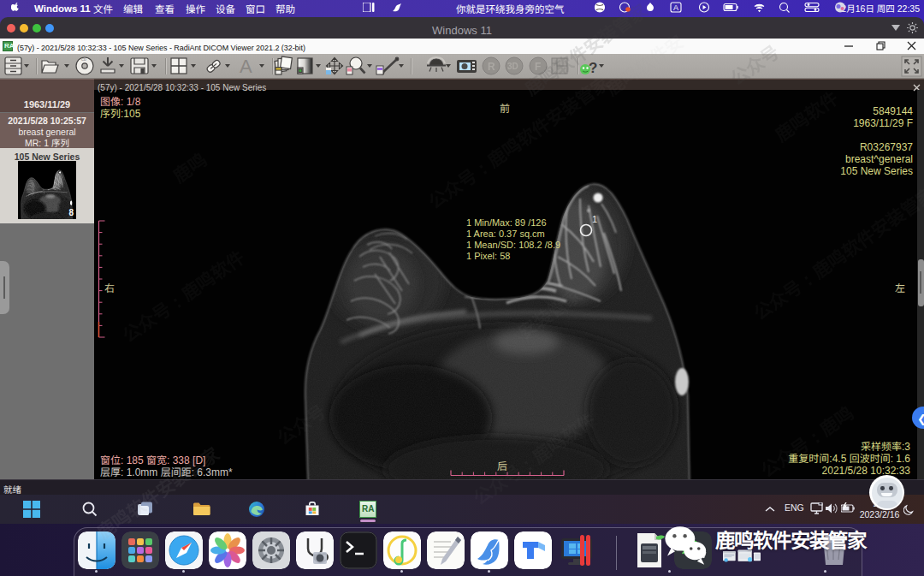  Describe the element at coordinates (491, 67) in the screenshot. I see `svg-text: R` at that location.